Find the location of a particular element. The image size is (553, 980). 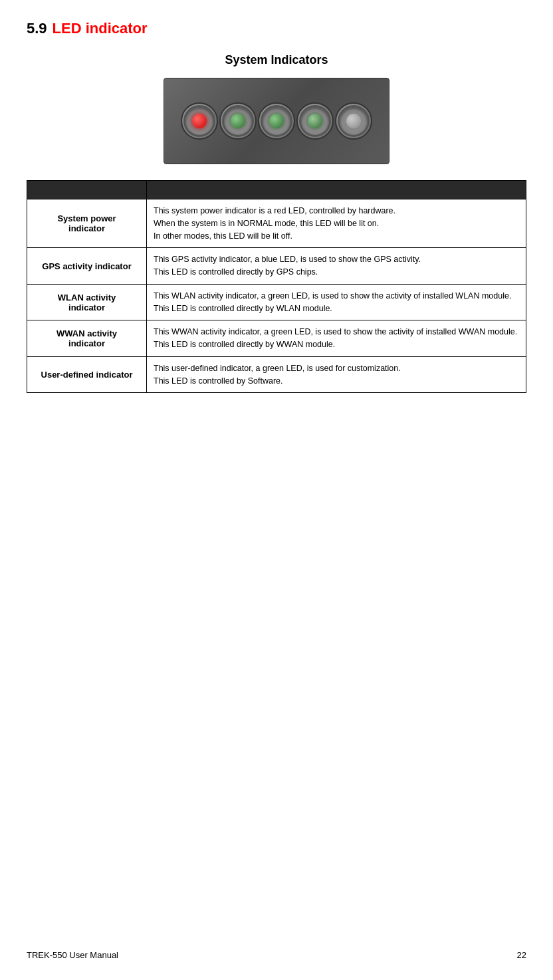

table-row: GPS activity indicator This GPS activity… is located at coordinates (276, 266).